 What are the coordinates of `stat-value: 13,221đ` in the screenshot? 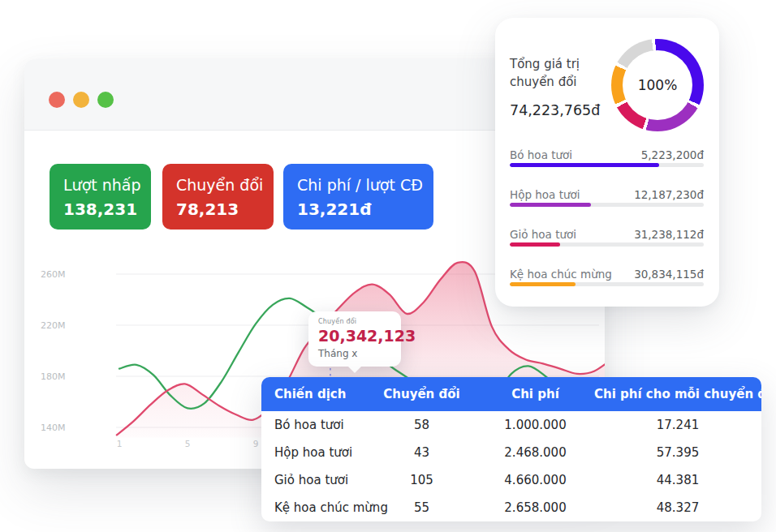 It's located at (359, 209).